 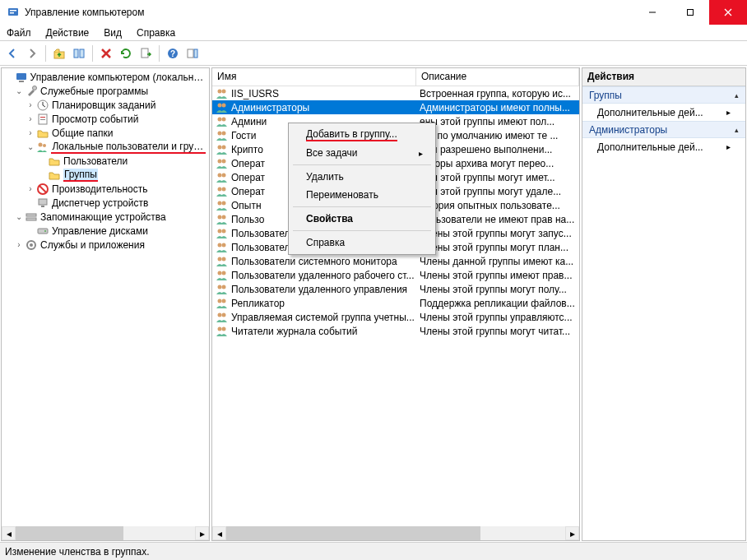 What do you see at coordinates (19, 33) in the screenshot?
I see `menu-file: Файл` at bounding box center [19, 33].